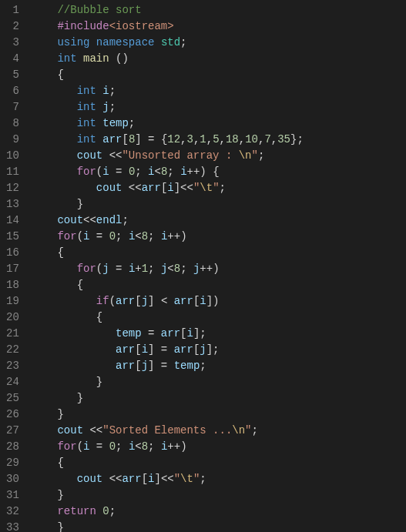 The width and height of the screenshot is (406, 532). Describe the element at coordinates (12, 496) in the screenshot. I see `line-number: 31` at that location.